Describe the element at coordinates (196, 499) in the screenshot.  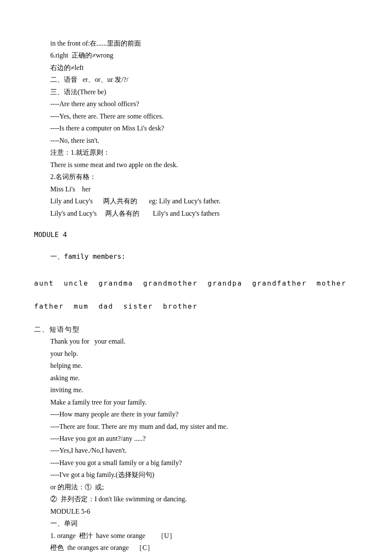
I see `text-line: ② 并列否定：I don't like swimming or dancing.` at that location.